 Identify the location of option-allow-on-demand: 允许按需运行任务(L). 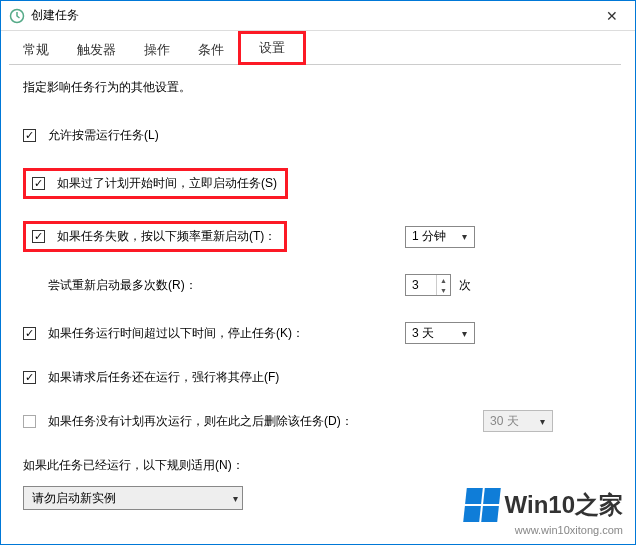
(318, 135).